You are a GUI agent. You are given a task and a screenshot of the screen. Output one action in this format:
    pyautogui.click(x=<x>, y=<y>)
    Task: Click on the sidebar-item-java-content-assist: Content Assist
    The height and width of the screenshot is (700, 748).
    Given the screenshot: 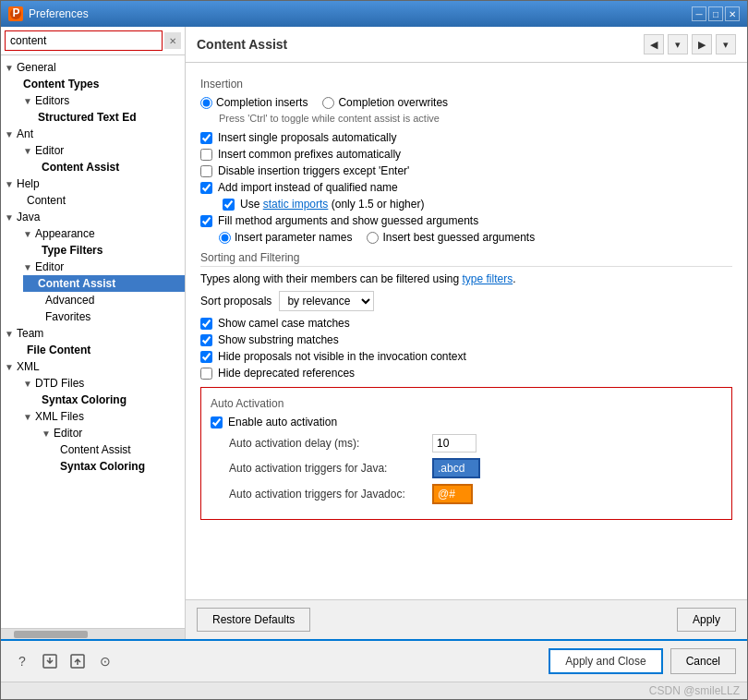 What is the action you would take?
    pyautogui.click(x=103, y=284)
    